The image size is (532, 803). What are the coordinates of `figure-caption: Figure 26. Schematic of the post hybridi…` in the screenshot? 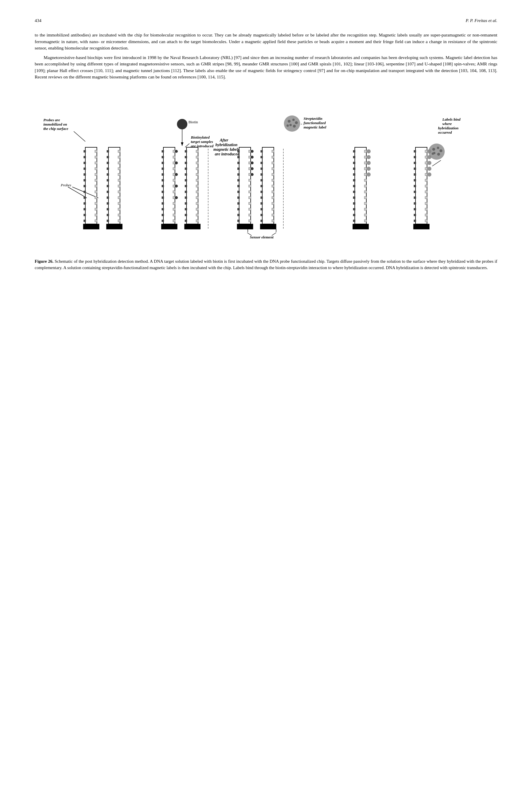 It's located at (266, 265).